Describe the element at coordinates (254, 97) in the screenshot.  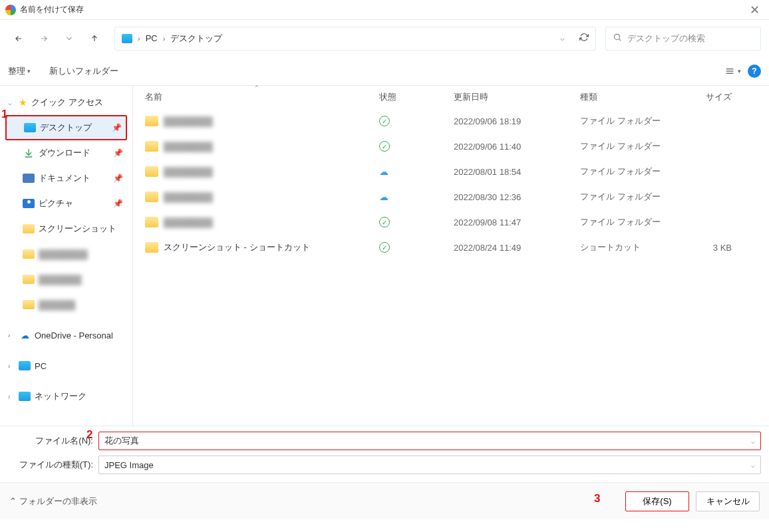
I see `column-name: 名前` at that location.